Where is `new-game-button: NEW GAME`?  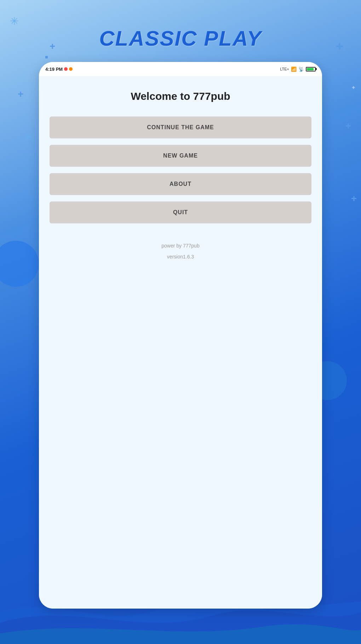 new-game-button: NEW GAME is located at coordinates (180, 156).